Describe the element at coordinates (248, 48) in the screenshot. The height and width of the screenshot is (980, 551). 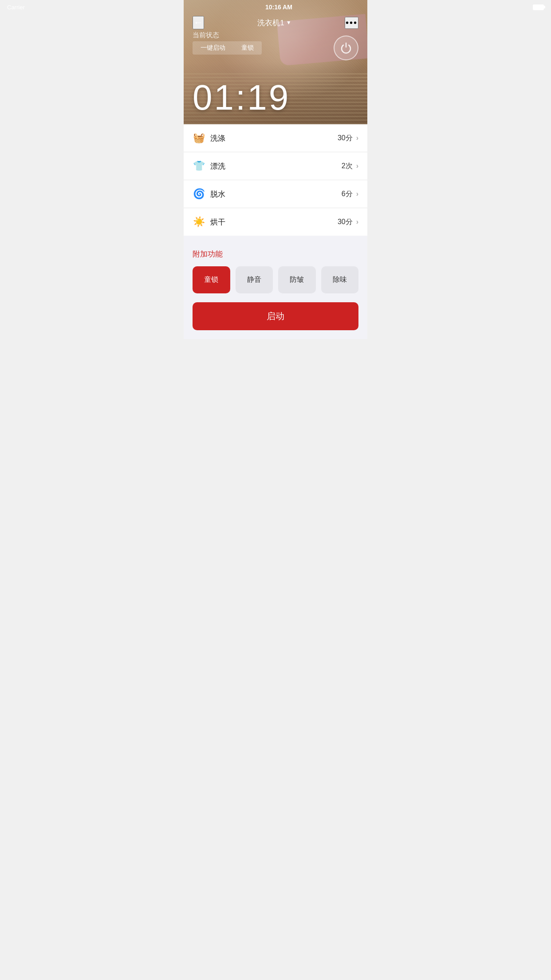
I see `child-lock-button: 童锁` at that location.